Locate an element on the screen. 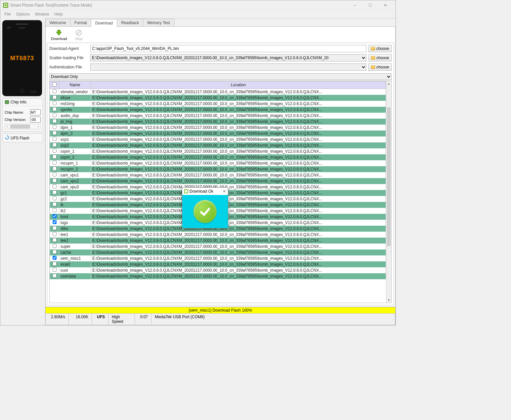 Image resolution: width=511 pixels, height=420 pixels. header-location: Location is located at coordinates (238, 85).